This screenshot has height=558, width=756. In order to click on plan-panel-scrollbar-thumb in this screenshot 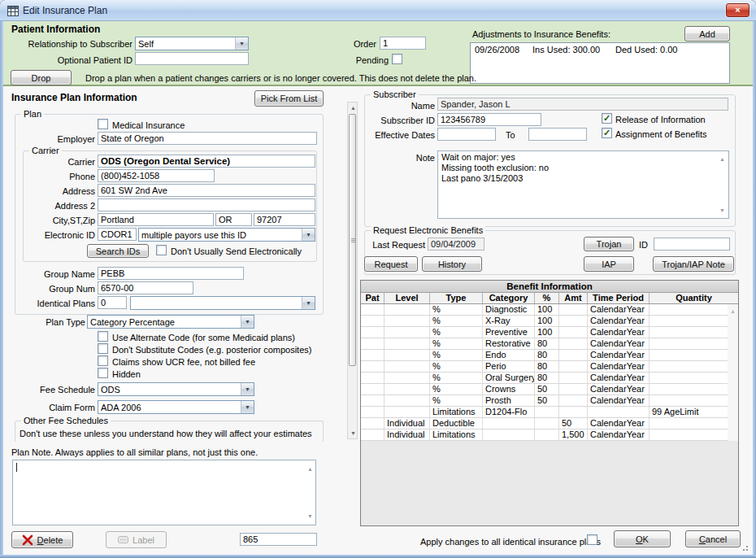, I will do `click(353, 240)`.